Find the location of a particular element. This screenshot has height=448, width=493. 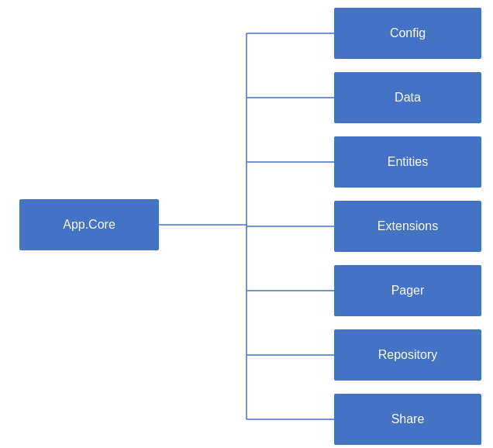

child-node-repository: Repository is located at coordinates (408, 355).